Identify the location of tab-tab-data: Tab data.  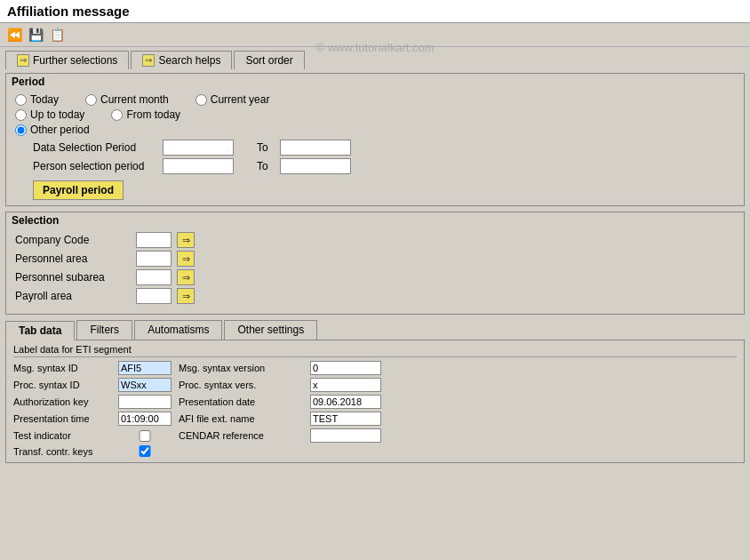
(40, 331).